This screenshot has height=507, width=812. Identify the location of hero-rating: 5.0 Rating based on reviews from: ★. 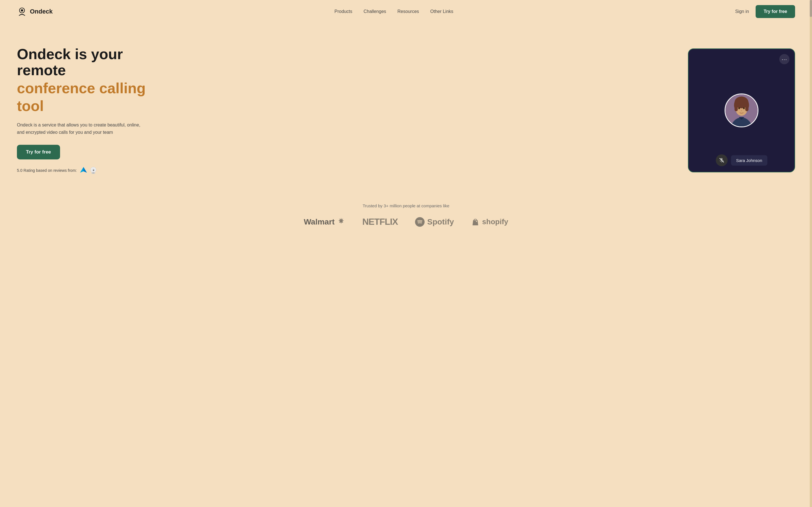
(90, 170).